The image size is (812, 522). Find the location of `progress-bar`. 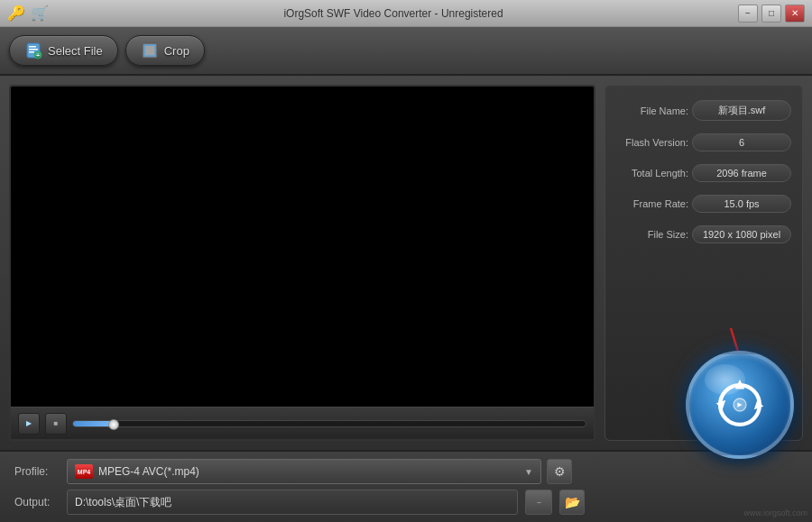

progress-bar is located at coordinates (329, 424).